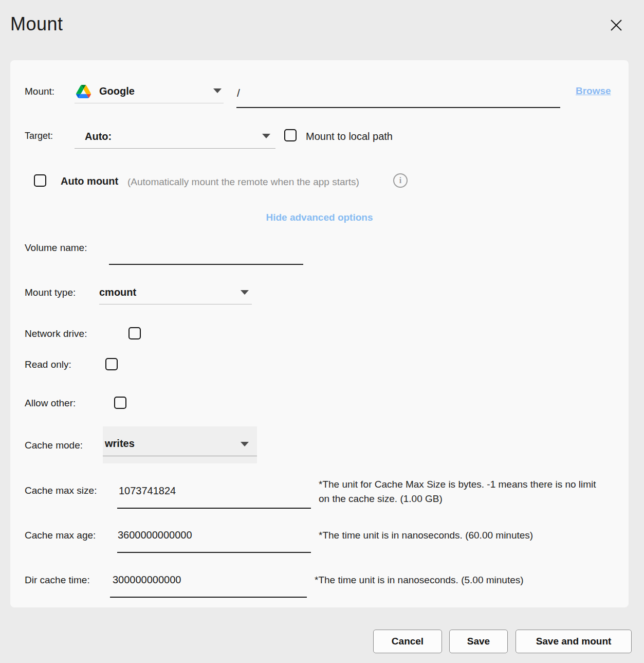 The width and height of the screenshot is (644, 663). I want to click on dir-cache-time-input, so click(209, 583).